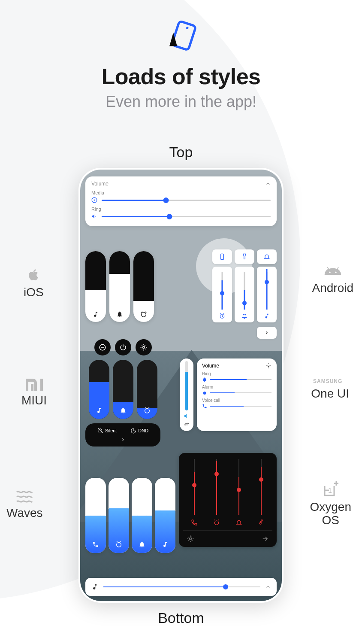 The width and height of the screenshot is (362, 644). Describe the element at coordinates (25, 505) in the screenshot. I see `style-waves: Waves` at that location.